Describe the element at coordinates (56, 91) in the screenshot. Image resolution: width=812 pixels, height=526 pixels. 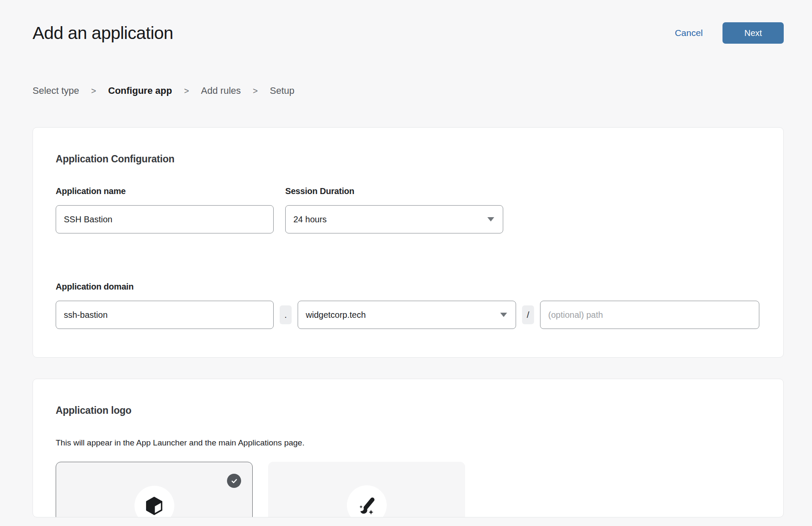
I see `breadcrumb-step-select-type: Select type` at that location.